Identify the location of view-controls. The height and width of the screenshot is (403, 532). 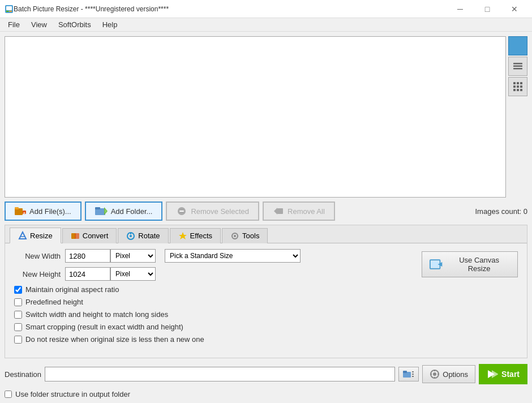
(518, 117).